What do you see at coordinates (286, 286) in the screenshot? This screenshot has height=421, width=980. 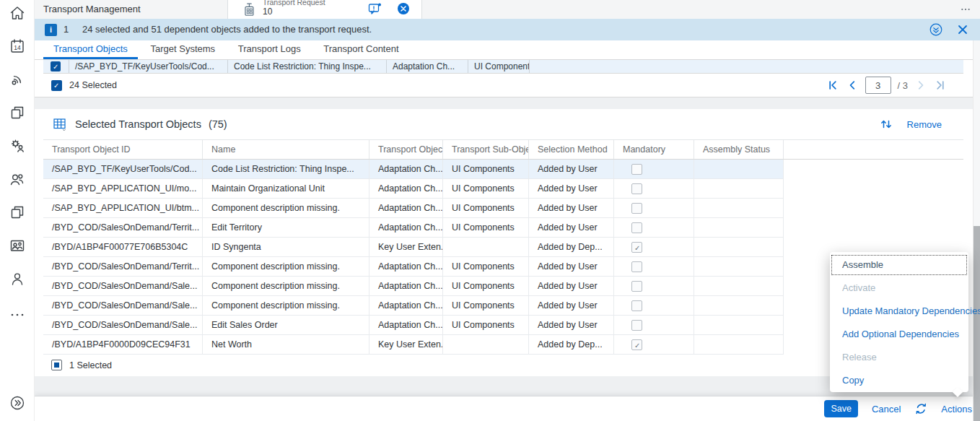 I see `cell-name: Component description missing.` at bounding box center [286, 286].